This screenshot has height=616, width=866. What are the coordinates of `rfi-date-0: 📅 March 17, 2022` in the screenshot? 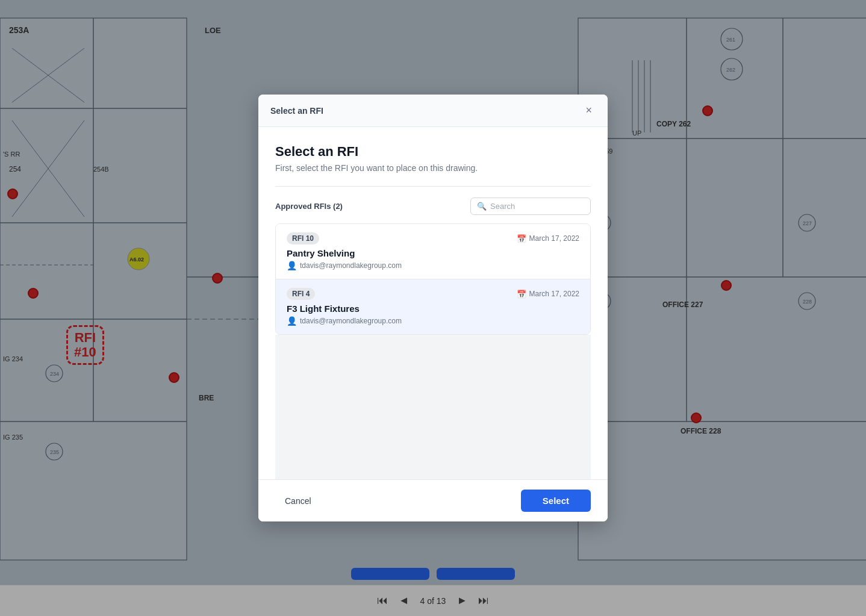 It's located at (548, 238).